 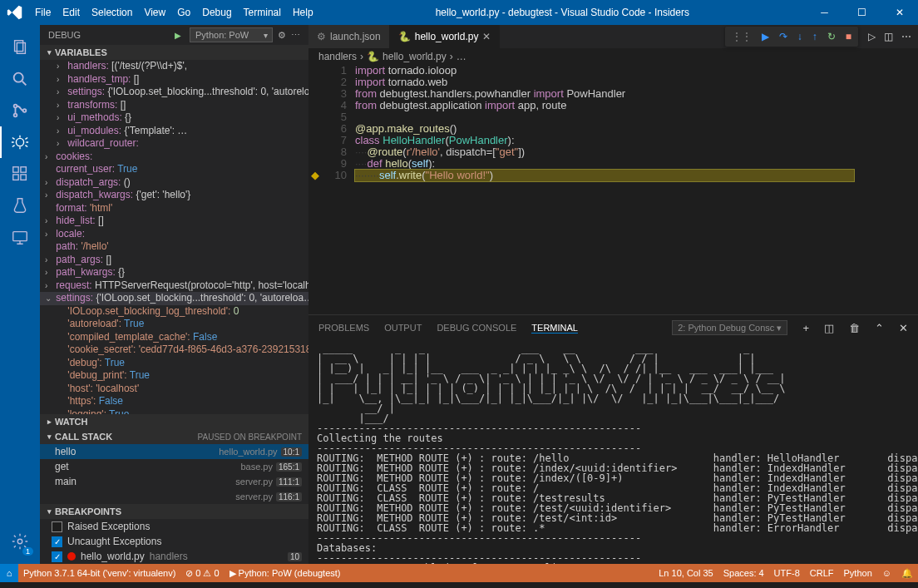 I want to click on variable-row: 'logging': True, so click(x=175, y=412).